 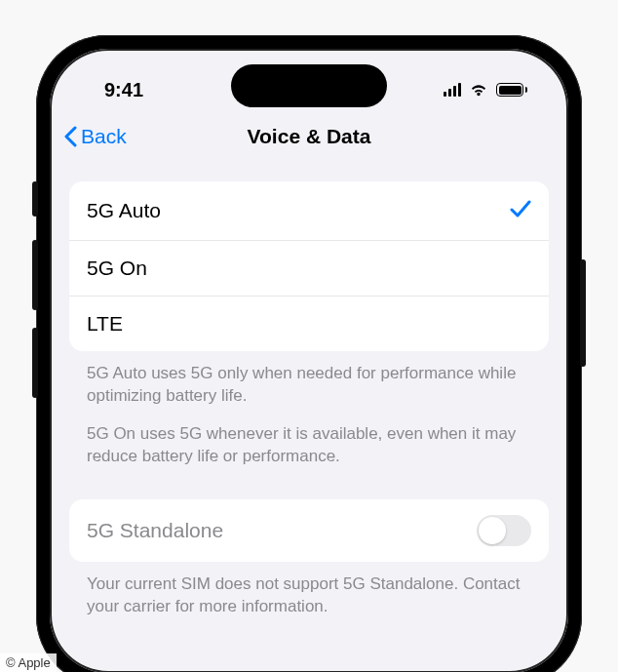 What do you see at coordinates (521, 211) in the screenshot?
I see `checkmark-icon` at bounding box center [521, 211].